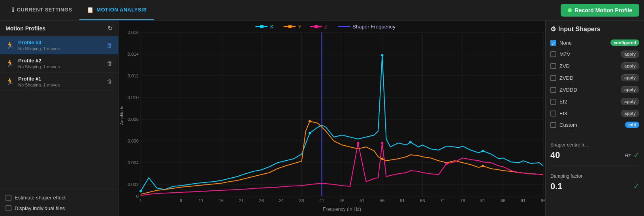 This screenshot has height=216, width=644. I want to click on svg-text: 96, so click(543, 201).